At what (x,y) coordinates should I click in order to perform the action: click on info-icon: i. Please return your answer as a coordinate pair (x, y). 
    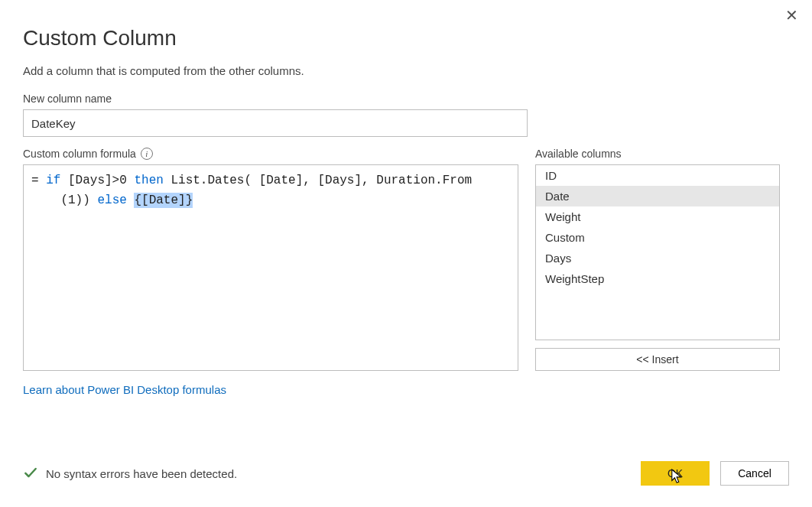
    Looking at the image, I should click on (147, 154).